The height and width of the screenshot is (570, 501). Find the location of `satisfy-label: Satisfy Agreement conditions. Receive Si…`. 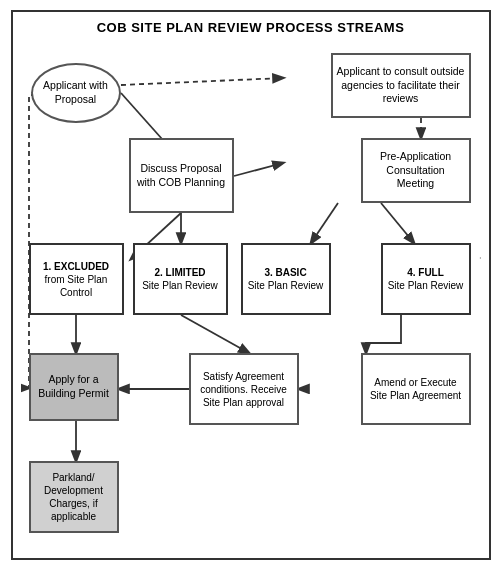

satisfy-label: Satisfy Agreement conditions. Receive Si… is located at coordinates (244, 390).